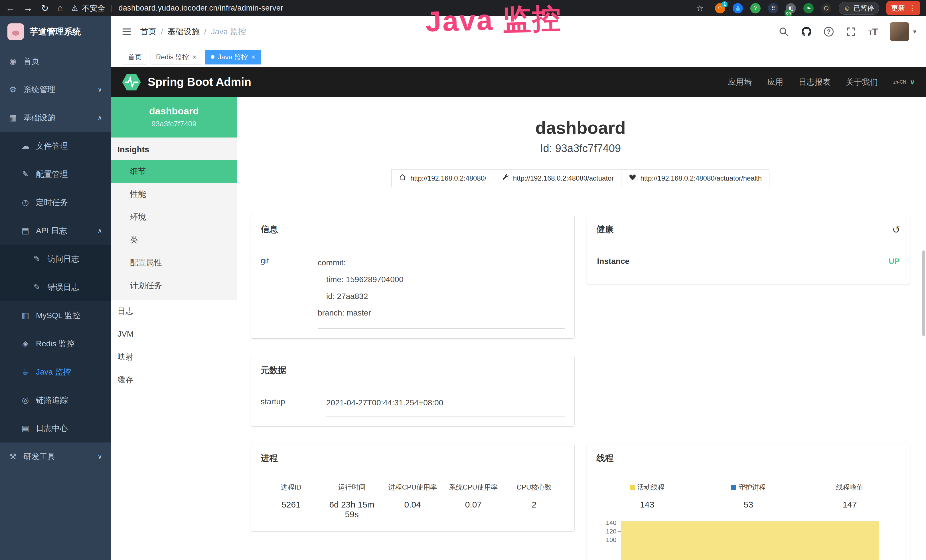 Image resolution: width=926 pixels, height=560 pixels. I want to click on font-size-icon: TT, so click(873, 32).